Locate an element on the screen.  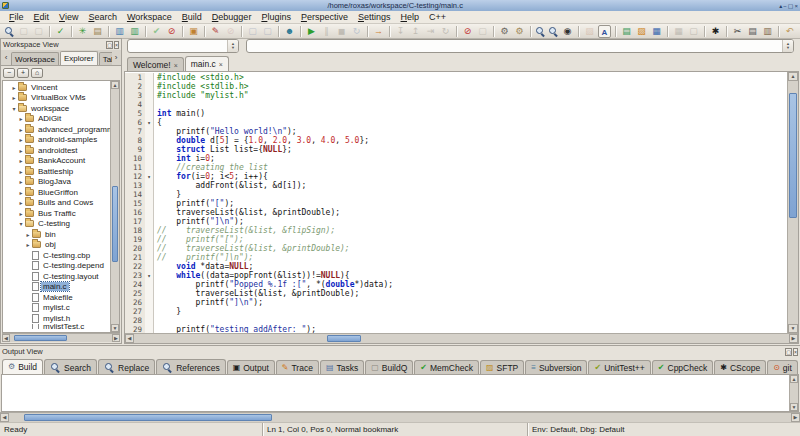
next-line-icon: → is located at coordinates (378, 32).